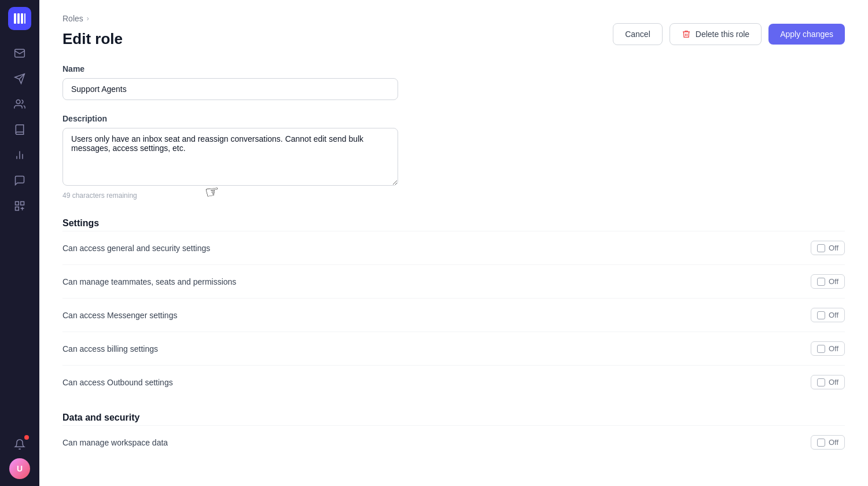 The height and width of the screenshot is (486, 868). What do you see at coordinates (73, 19) in the screenshot?
I see `breadcrumb-roles-link: Roles` at bounding box center [73, 19].